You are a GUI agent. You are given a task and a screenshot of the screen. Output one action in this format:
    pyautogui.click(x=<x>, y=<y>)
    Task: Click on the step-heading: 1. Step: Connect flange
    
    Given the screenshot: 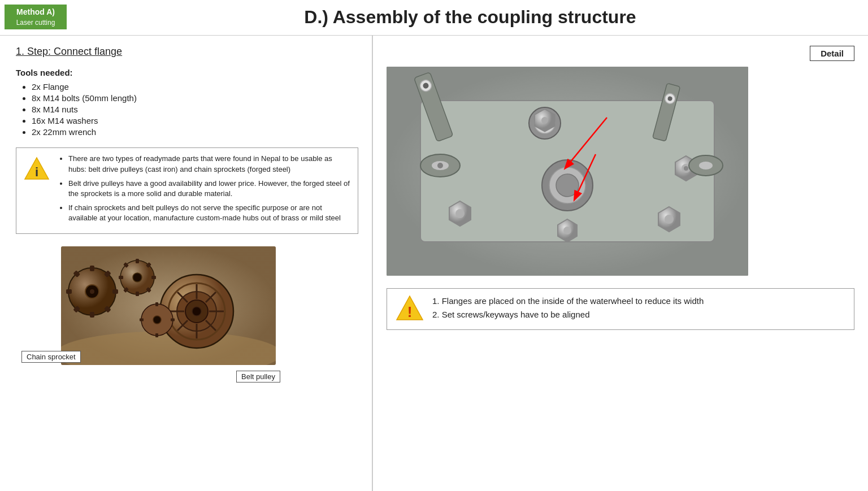 What is the action you would take?
    pyautogui.click(x=187, y=52)
    